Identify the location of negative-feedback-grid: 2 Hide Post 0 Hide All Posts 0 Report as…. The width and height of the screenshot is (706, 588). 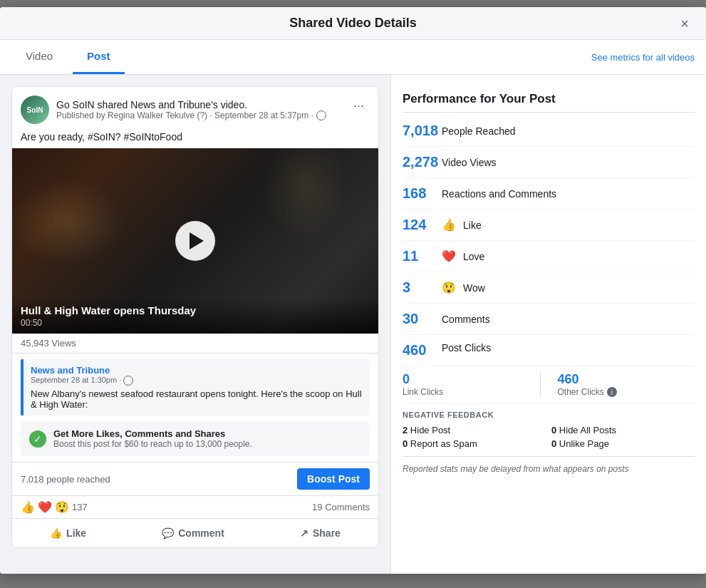
(549, 437).